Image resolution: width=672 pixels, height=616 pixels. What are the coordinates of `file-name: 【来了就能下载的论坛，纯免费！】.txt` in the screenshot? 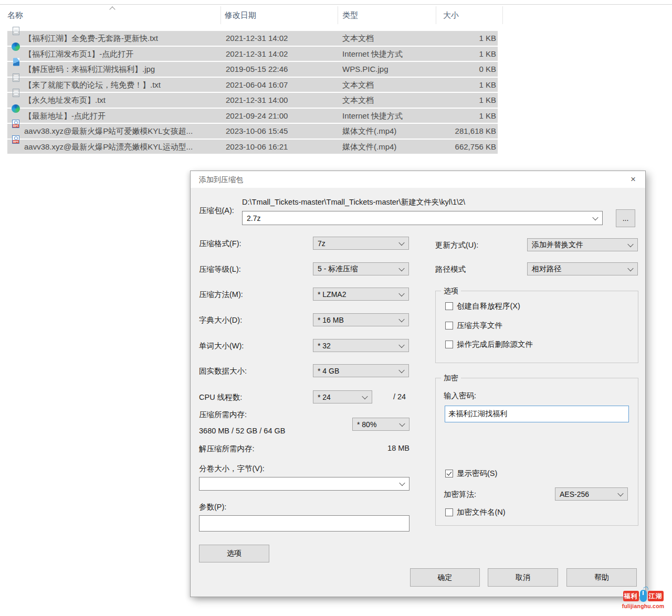 It's located at (92, 85).